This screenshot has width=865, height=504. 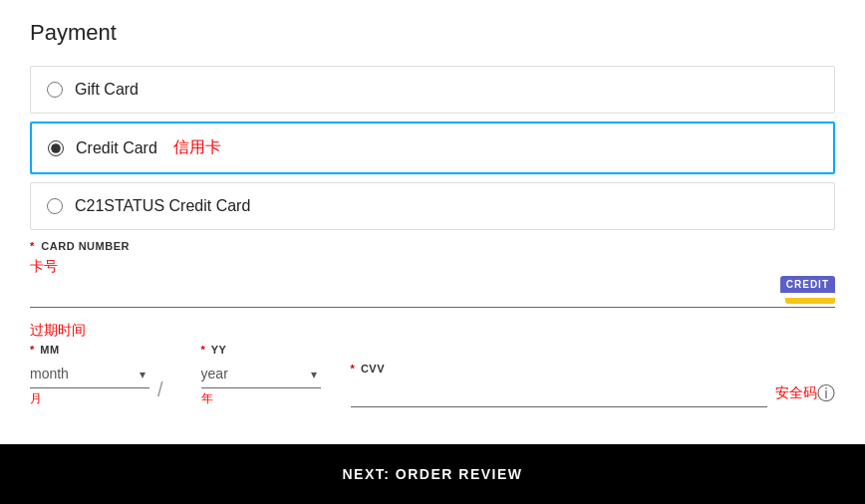 What do you see at coordinates (90, 375) in the screenshot?
I see `month-select: month 010203 040506 070809 101112` at bounding box center [90, 375].